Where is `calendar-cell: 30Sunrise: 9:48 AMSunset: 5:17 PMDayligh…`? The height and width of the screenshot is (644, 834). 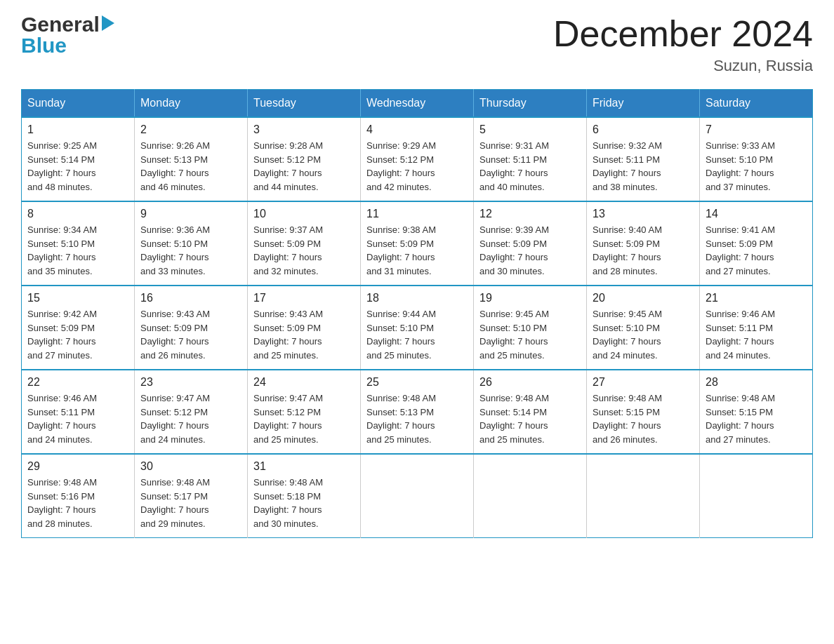
calendar-cell: 30Sunrise: 9:48 AMSunset: 5:17 PMDayligh… is located at coordinates (191, 496).